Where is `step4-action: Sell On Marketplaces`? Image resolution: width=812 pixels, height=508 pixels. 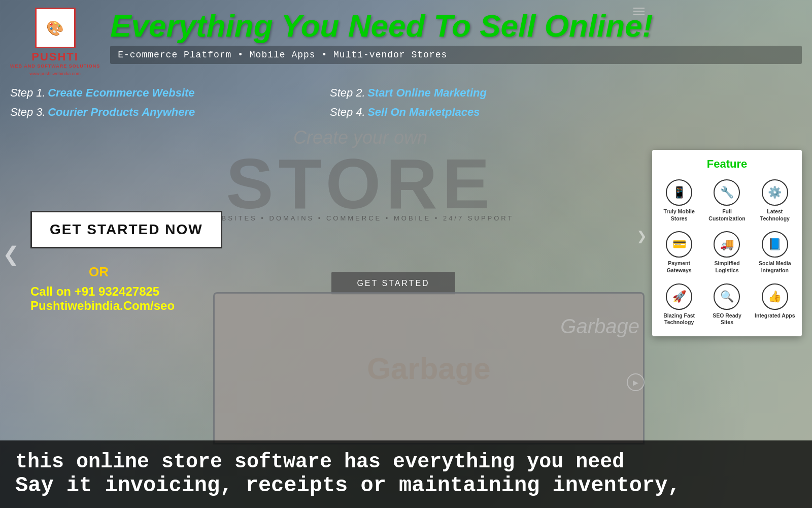
step4-action: Sell On Marketplaces is located at coordinates (423, 112).